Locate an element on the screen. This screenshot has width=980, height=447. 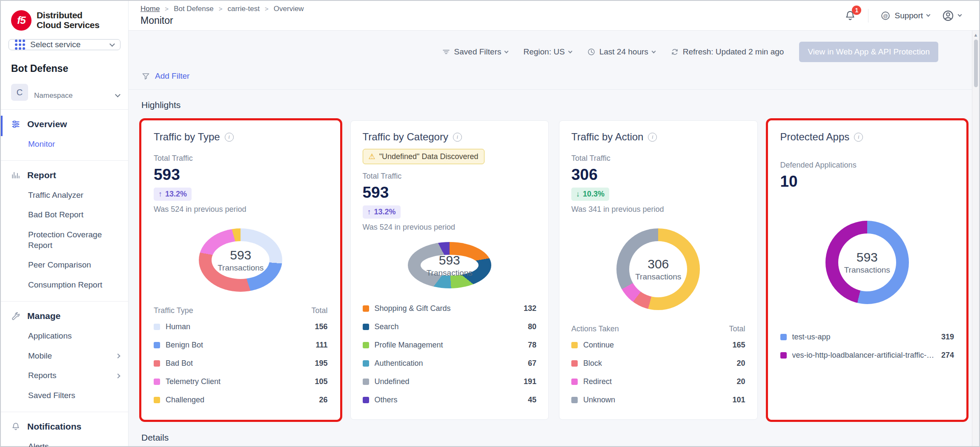
donut-chart-protected-apps: 593 Transactions is located at coordinates (867, 262).